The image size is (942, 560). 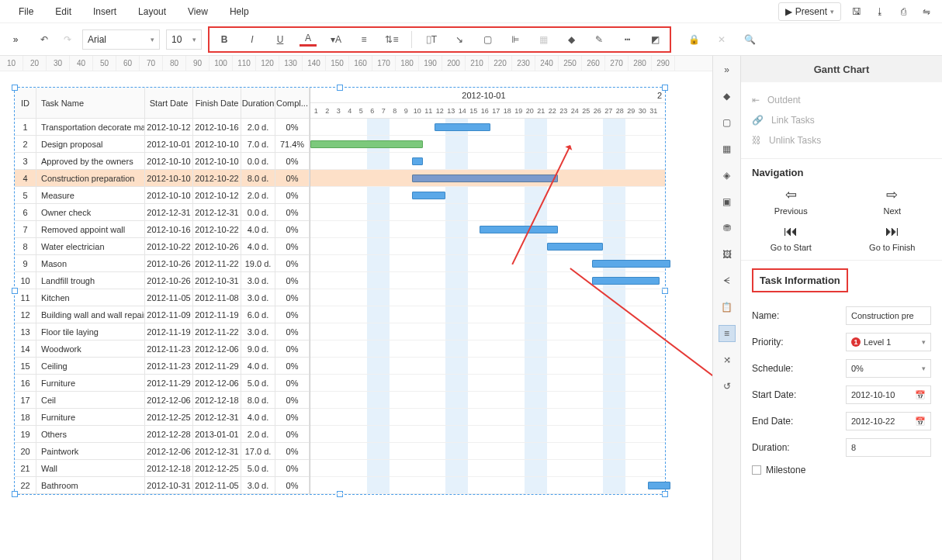 I want to click on task-row: 6Owner check2012-12-312012-12-310.0 d.0%, so click(x=162, y=213).